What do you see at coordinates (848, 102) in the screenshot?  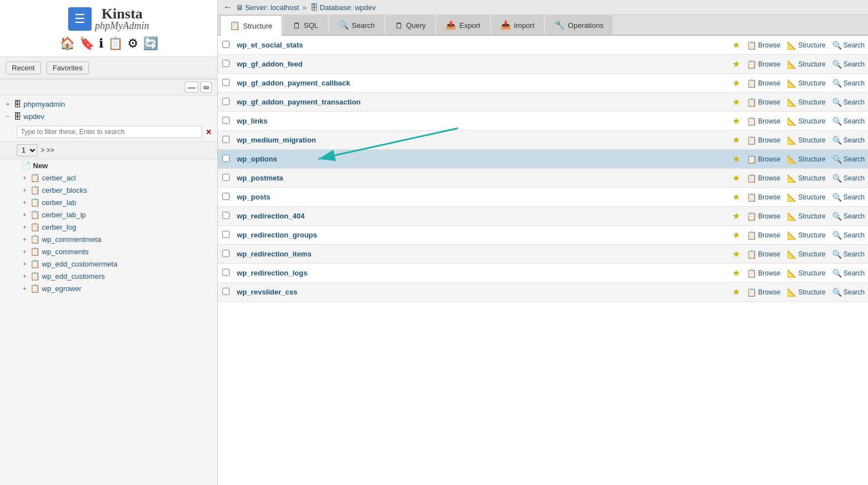 I see `search-btn-3: 🔍 Search` at bounding box center [848, 102].